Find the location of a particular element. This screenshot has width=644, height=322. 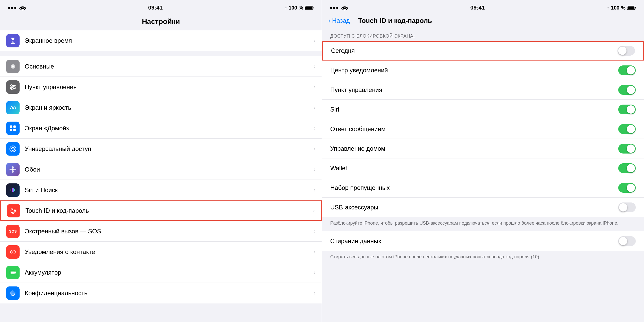

settings-item-display: AA Экран и яркость › is located at coordinates (161, 108).